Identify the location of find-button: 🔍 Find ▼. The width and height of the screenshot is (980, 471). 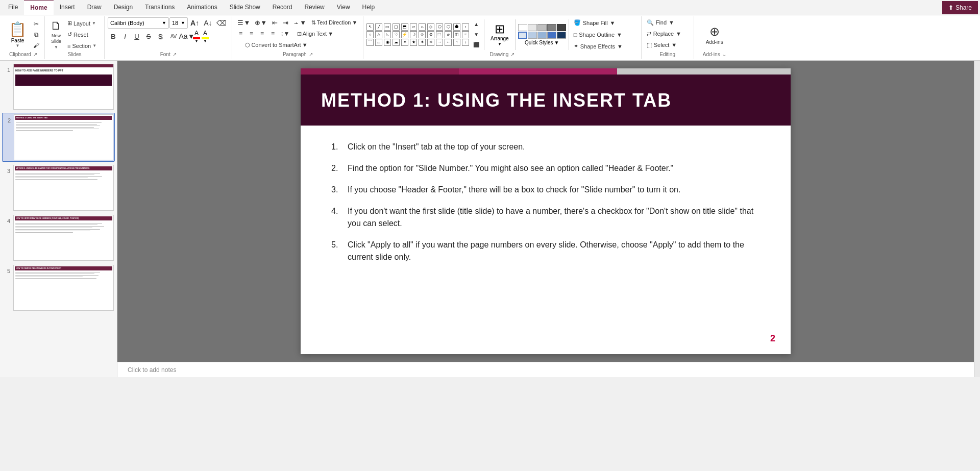
(668, 22).